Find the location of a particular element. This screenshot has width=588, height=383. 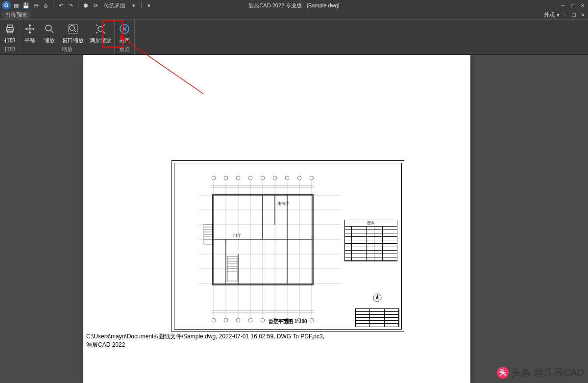

refresh-icon: ⟳ is located at coordinates (96, 5).